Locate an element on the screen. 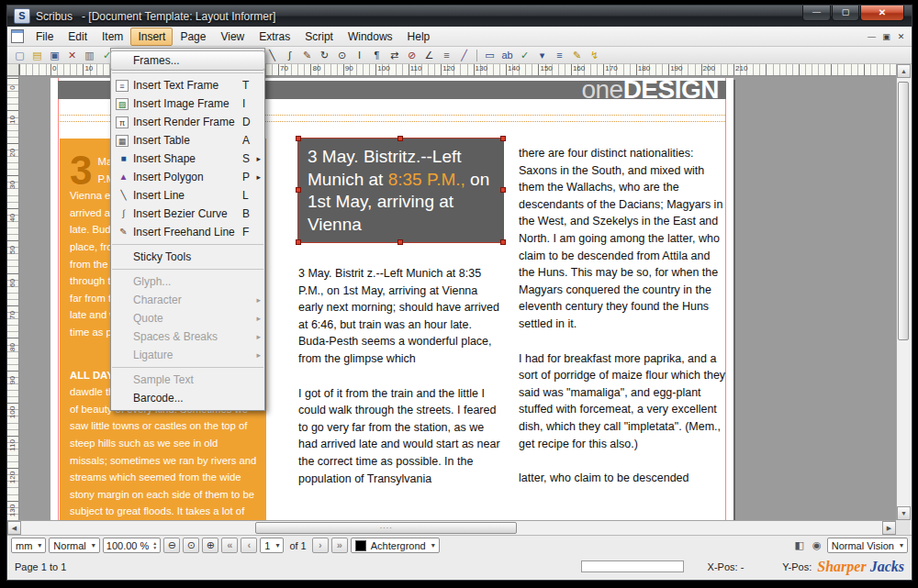  right-text-frame: there are four distinct nationalities: S… is located at coordinates (623, 325).